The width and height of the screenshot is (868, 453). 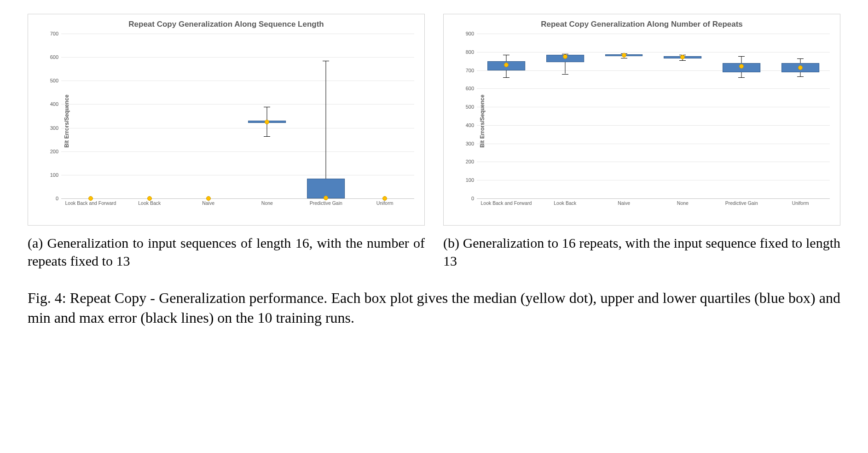 What do you see at coordinates (654, 116) in the screenshot?
I see `chart-b-series` at bounding box center [654, 116].